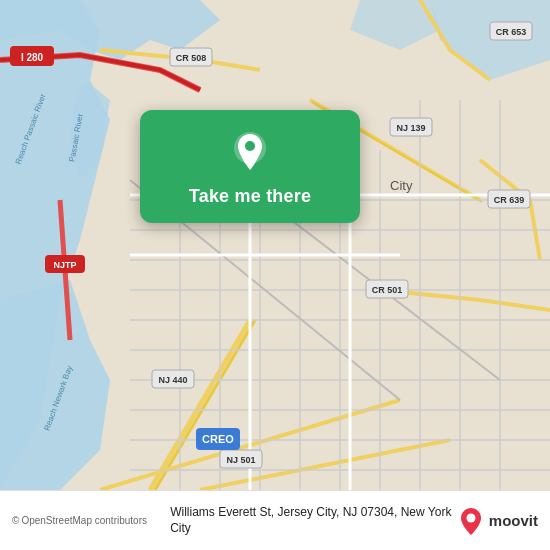  What do you see at coordinates (410, 128) in the screenshot?
I see `svg-text: NJ 139` at bounding box center [410, 128].